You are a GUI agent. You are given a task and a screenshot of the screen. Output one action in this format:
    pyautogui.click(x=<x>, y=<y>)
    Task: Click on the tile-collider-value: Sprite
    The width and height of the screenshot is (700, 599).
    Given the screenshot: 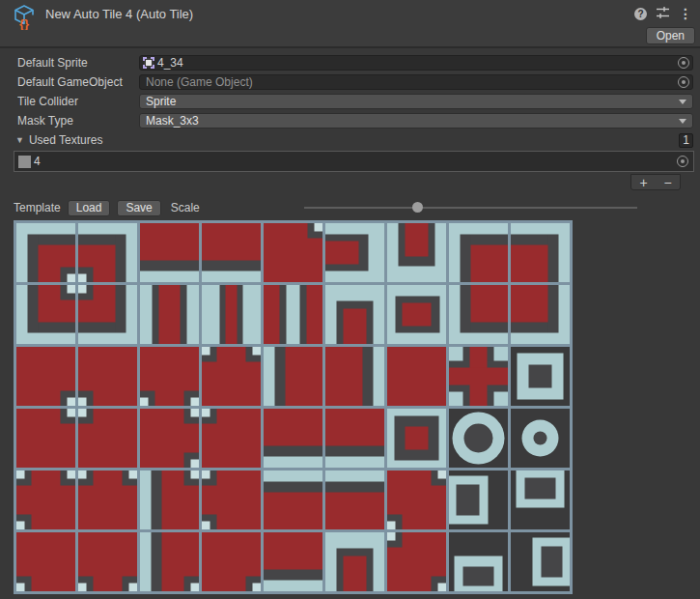 What is the action you would take?
    pyautogui.click(x=160, y=101)
    